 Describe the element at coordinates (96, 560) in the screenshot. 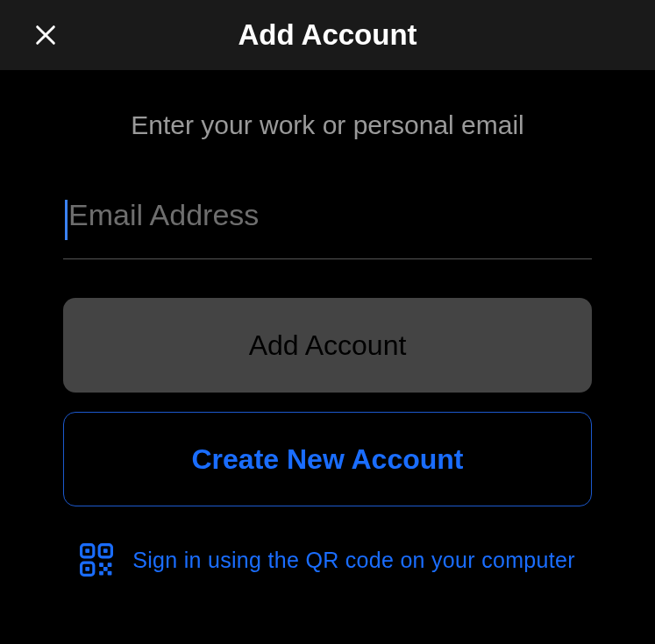

I see `qr-code-icon` at that location.